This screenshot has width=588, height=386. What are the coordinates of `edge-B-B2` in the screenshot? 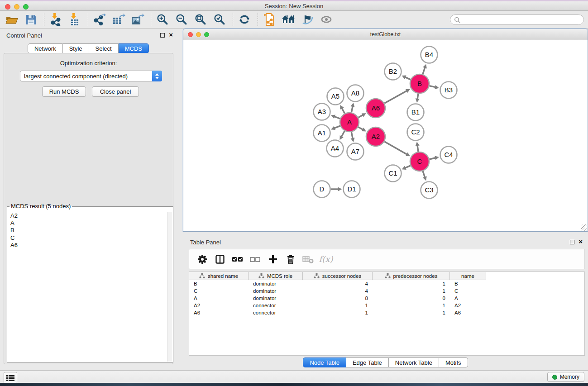 It's located at (407, 78).